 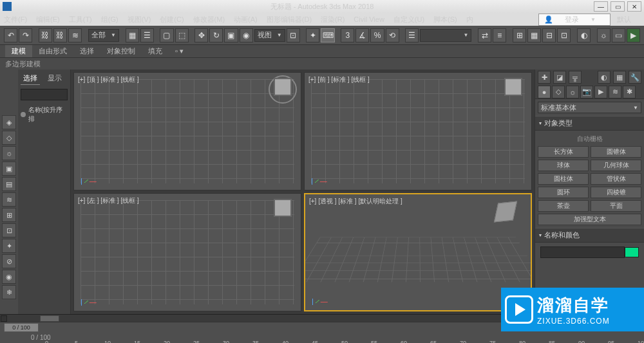 I want to click on filter-shapes-icon: ◇, so click(x=9, y=138).